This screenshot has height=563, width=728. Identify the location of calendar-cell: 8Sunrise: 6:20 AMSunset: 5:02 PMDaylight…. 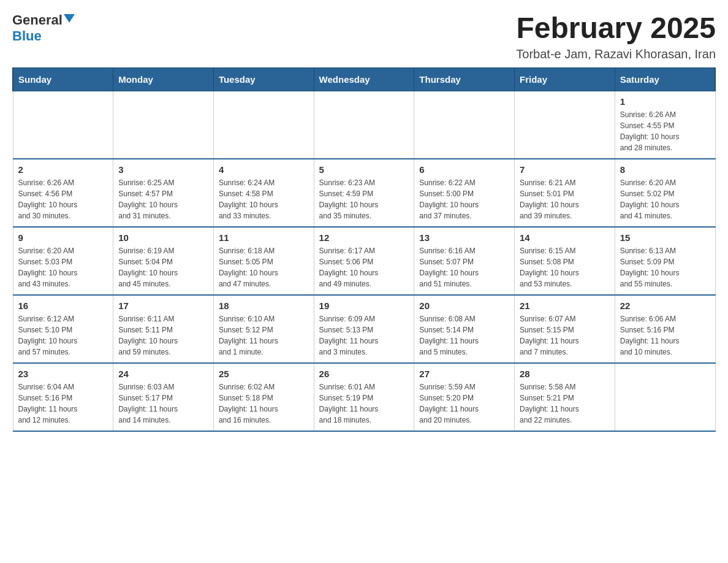
(665, 193).